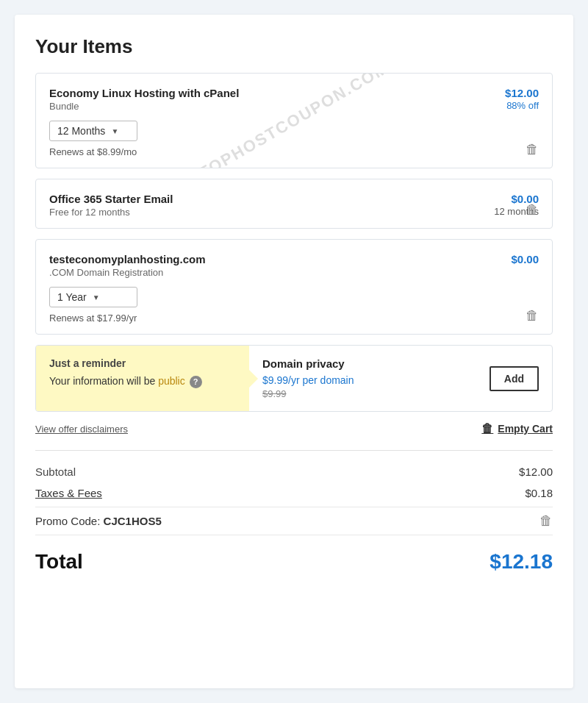 The width and height of the screenshot is (588, 703). Describe the element at coordinates (128, 259) in the screenshot. I see `domain-title: testeconomyplanhosting.com` at that location.